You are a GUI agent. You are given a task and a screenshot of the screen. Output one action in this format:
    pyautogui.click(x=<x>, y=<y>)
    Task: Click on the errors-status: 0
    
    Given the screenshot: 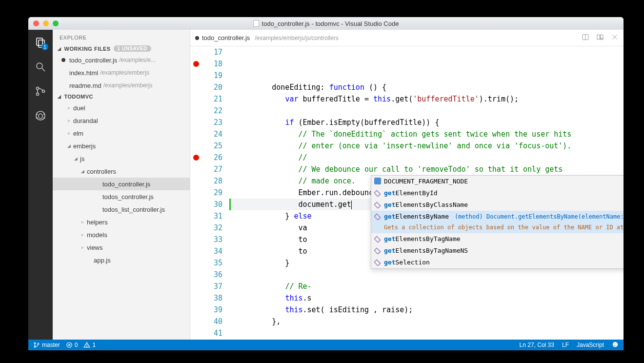 What is the action you would take?
    pyautogui.click(x=72, y=345)
    